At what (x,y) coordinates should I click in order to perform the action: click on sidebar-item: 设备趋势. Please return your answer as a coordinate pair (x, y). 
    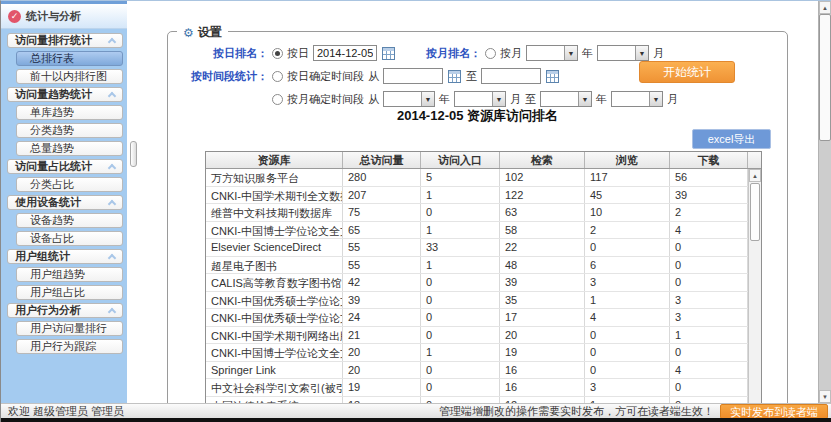
    Looking at the image, I should click on (70, 220).